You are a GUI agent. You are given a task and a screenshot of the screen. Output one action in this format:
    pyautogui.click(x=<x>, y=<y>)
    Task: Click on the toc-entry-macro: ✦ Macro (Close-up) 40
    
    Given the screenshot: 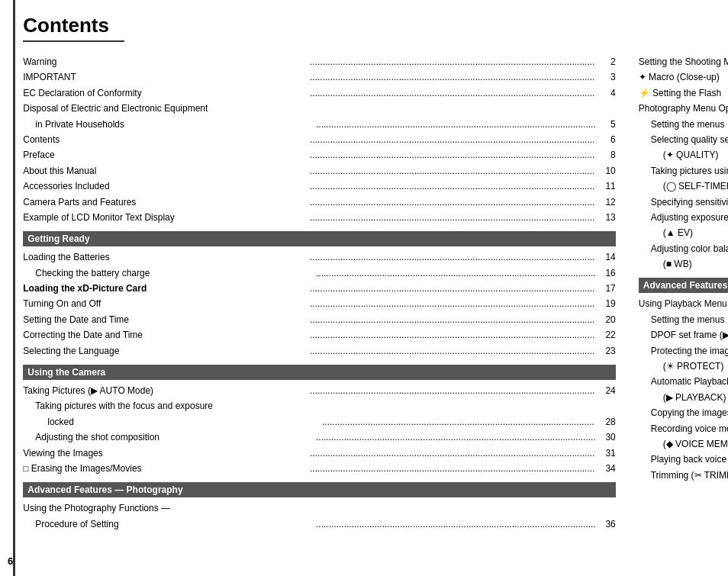 What is the action you would take?
    pyautogui.click(x=684, y=77)
    